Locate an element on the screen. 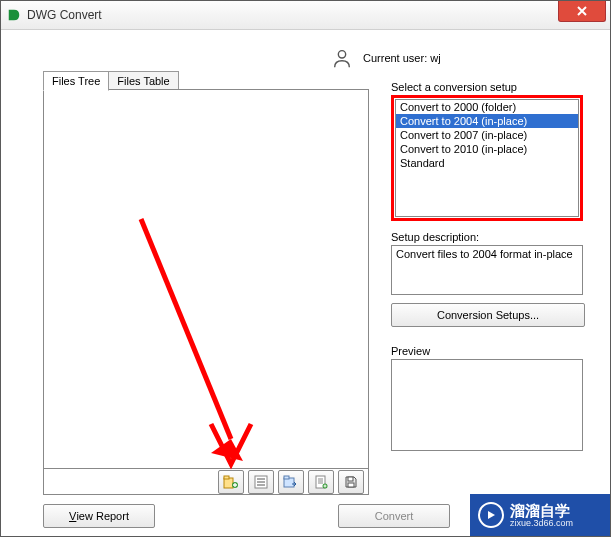  convert-button: Convert is located at coordinates (394, 516).